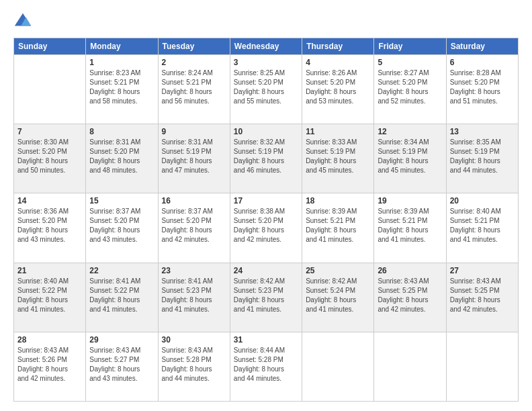  What do you see at coordinates (122, 90) in the screenshot?
I see `calendar-cell: 1Sunrise: 8:23 AMSunset: 5:21 PMDaylight…` at bounding box center [122, 90].